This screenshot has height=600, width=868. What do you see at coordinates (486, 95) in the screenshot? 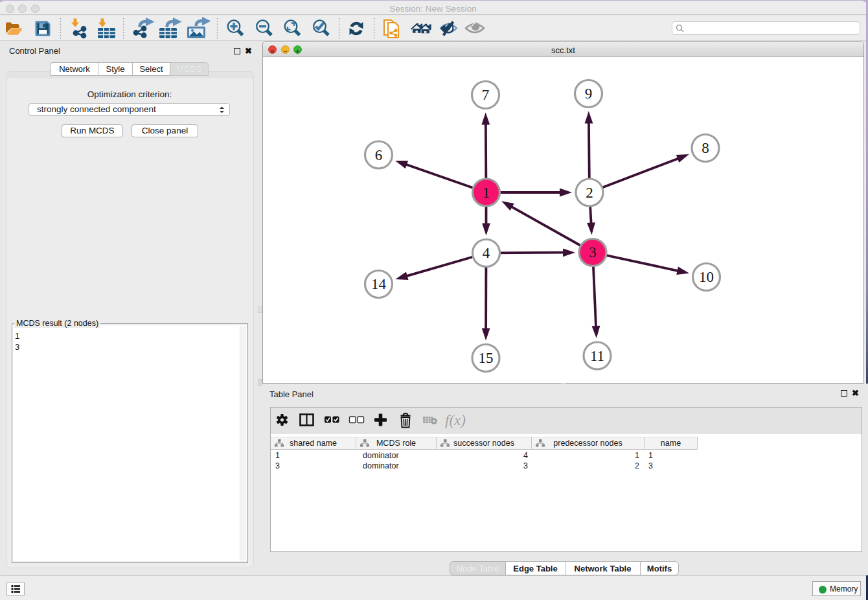
I see `svg-text: 7` at bounding box center [486, 95].